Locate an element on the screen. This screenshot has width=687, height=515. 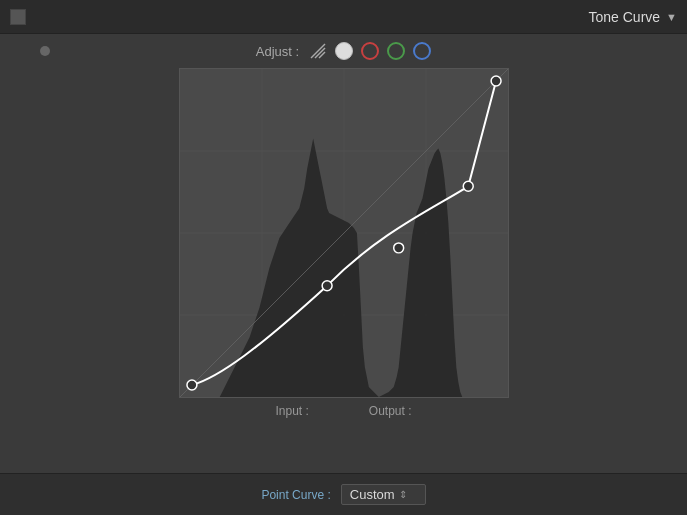
panel-title: Tone Curve is located at coordinates (625, 17).